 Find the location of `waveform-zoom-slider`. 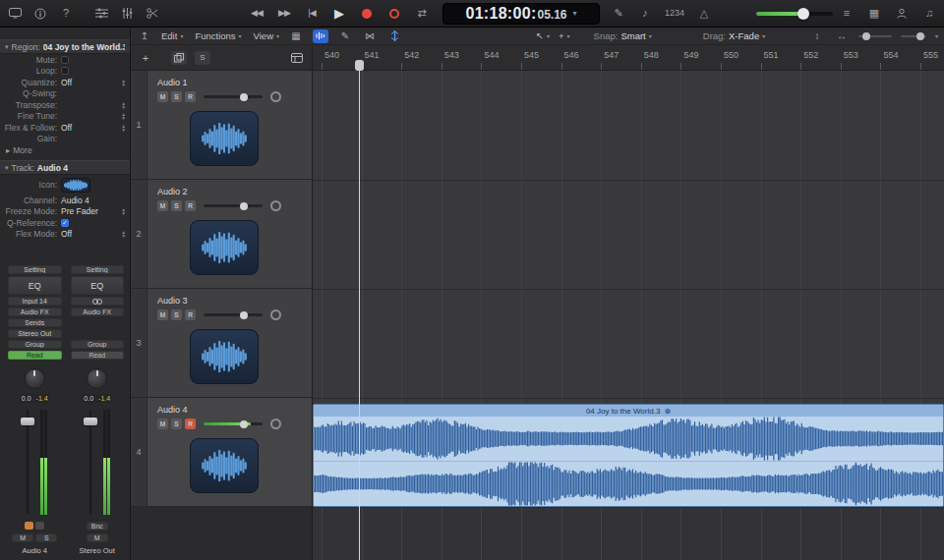

waveform-zoom-slider is located at coordinates (914, 36).